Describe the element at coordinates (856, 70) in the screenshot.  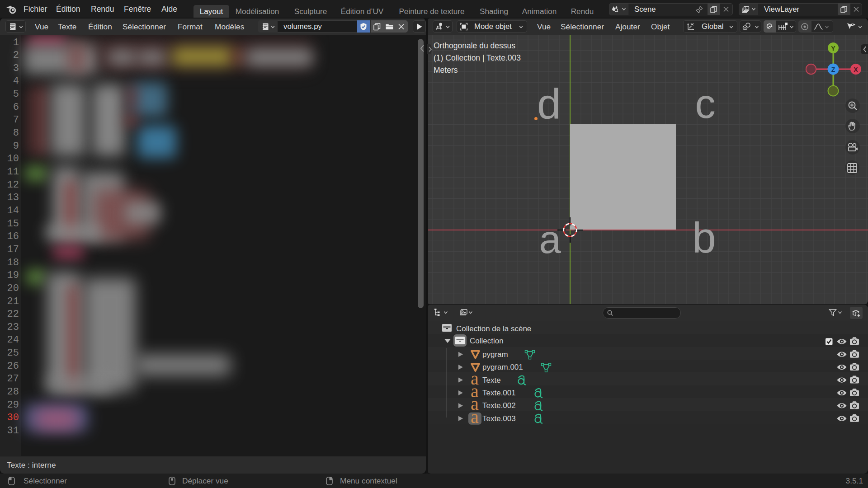
I see `svg-text: X` at that location.